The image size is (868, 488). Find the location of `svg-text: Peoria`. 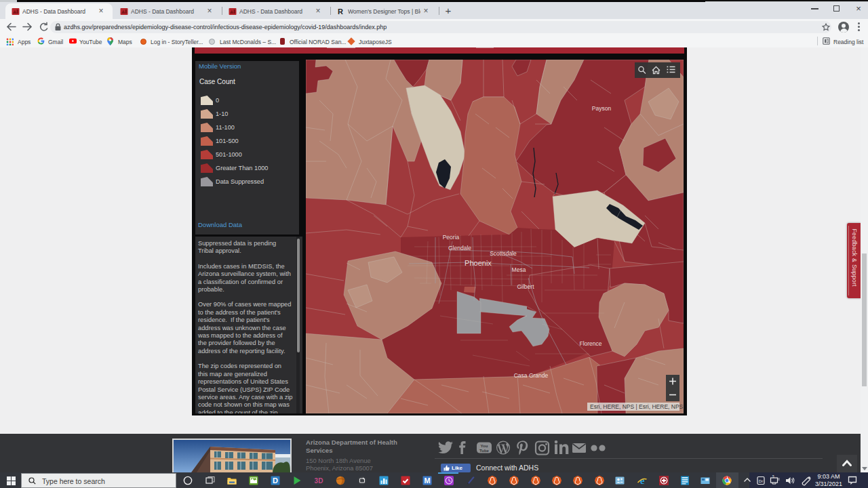

svg-text: Peoria is located at coordinates (452, 237).